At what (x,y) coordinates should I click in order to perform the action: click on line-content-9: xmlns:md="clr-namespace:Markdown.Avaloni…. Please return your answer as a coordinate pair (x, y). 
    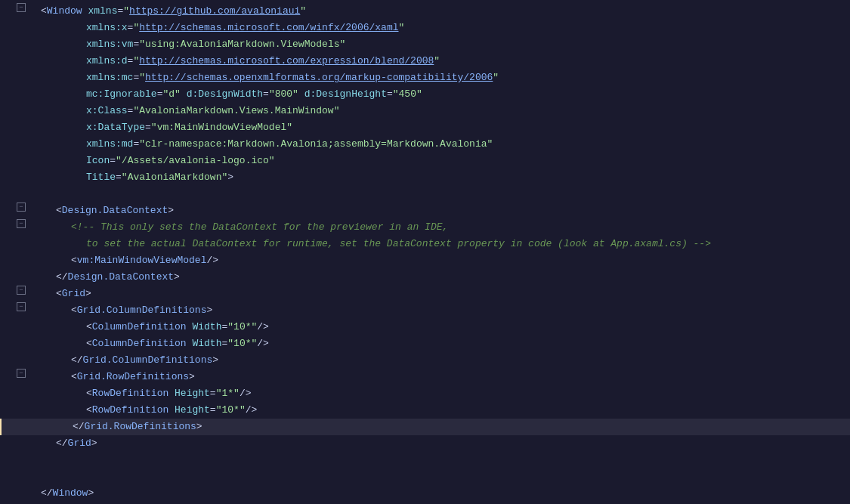
    Looking at the image, I should click on (467, 144).